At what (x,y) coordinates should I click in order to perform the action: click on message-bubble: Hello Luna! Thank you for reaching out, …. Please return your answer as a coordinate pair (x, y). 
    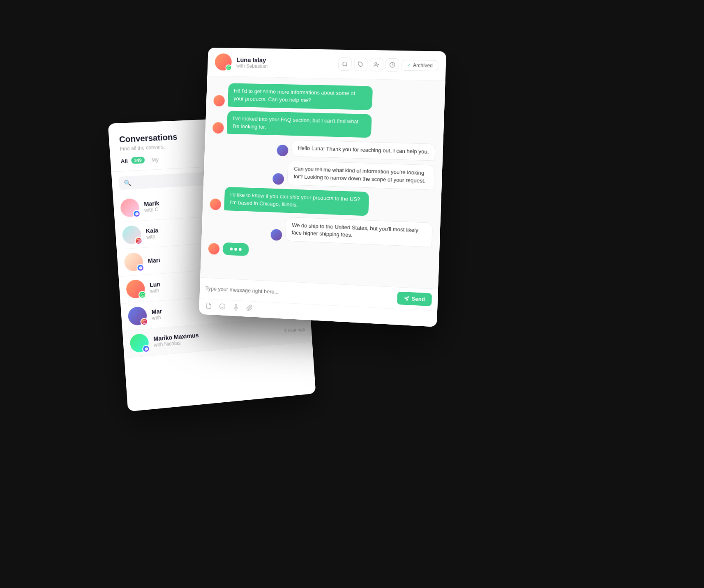
    Looking at the image, I should click on (363, 150).